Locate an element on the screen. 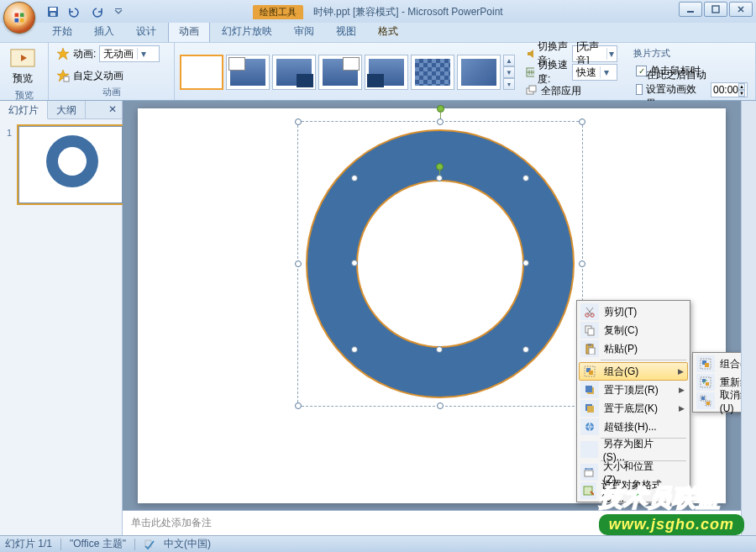 The image size is (756, 552). paste-icon is located at coordinates (590, 349).